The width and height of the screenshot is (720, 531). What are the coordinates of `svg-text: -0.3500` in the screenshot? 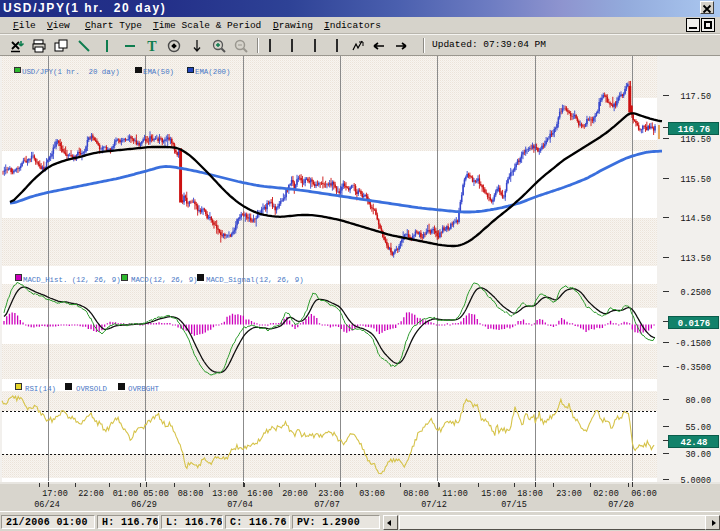 It's located at (693, 368).